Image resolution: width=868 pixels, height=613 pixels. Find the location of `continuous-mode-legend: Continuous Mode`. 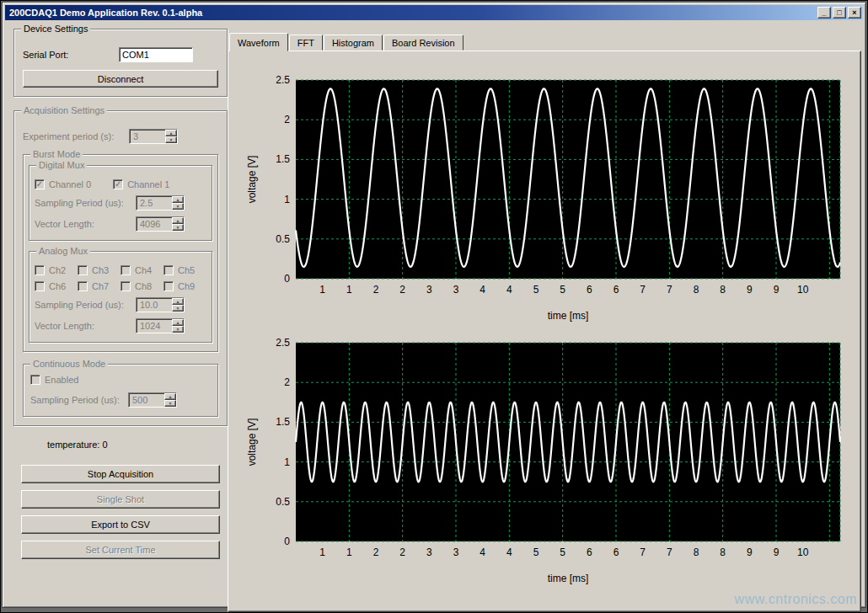

continuous-mode-legend: Continuous Mode is located at coordinates (69, 364).